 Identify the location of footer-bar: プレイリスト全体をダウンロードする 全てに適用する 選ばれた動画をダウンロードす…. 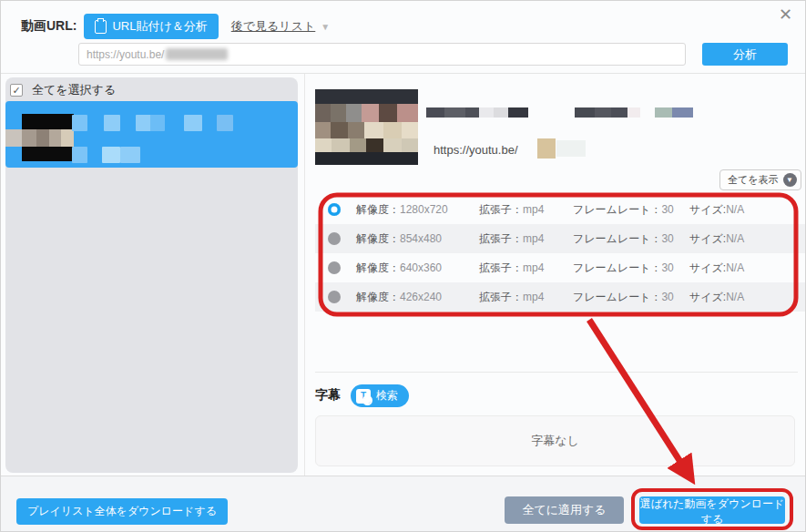
(403, 504).